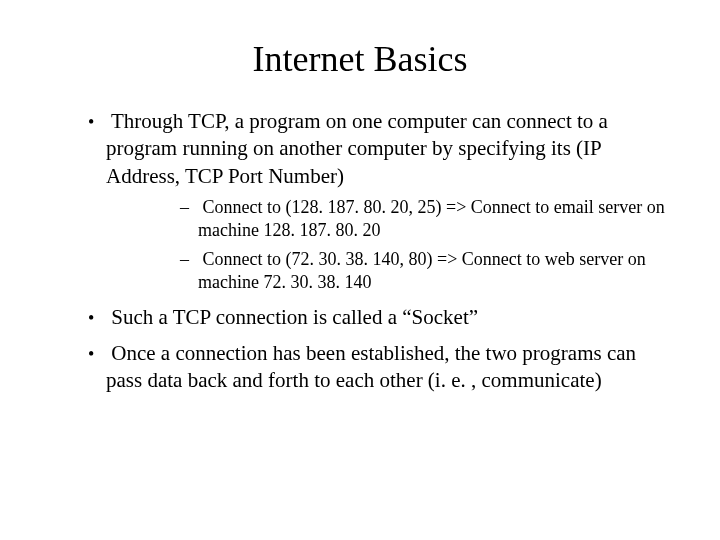 The image size is (720, 540). Describe the element at coordinates (371, 366) in the screenshot. I see `bullet-text: Once a connection has been established, …` at that location.